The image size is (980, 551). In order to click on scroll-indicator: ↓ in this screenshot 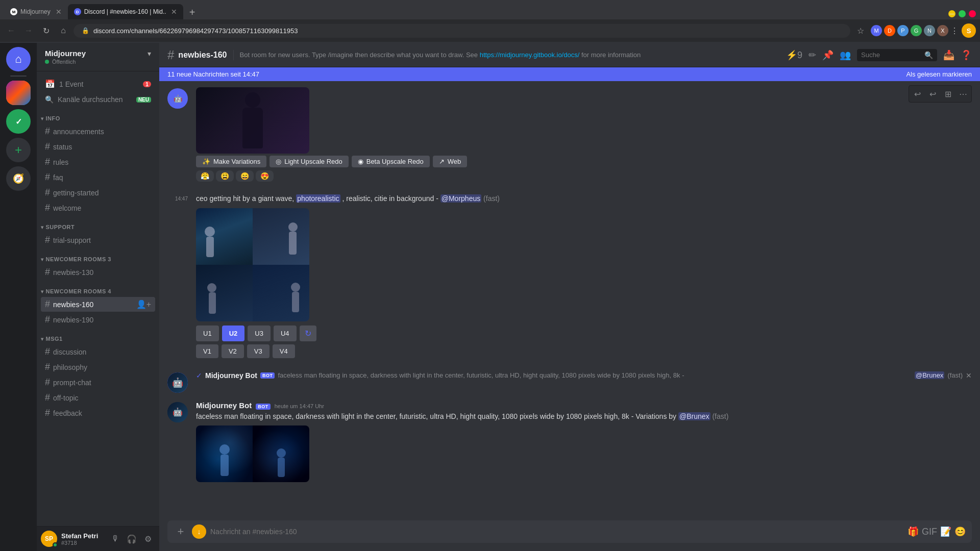, I will do `click(199, 532)`.